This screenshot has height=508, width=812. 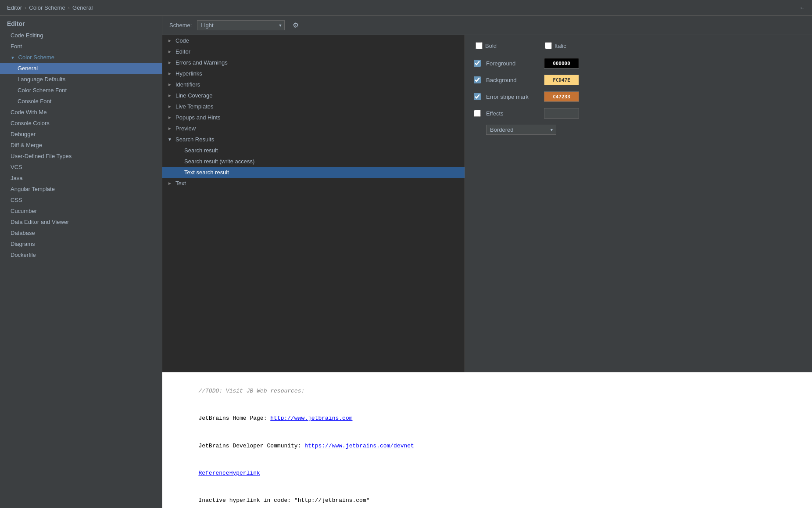 What do you see at coordinates (81, 189) in the screenshot?
I see `sidebar-item-angular-template: Angular Template` at bounding box center [81, 189].